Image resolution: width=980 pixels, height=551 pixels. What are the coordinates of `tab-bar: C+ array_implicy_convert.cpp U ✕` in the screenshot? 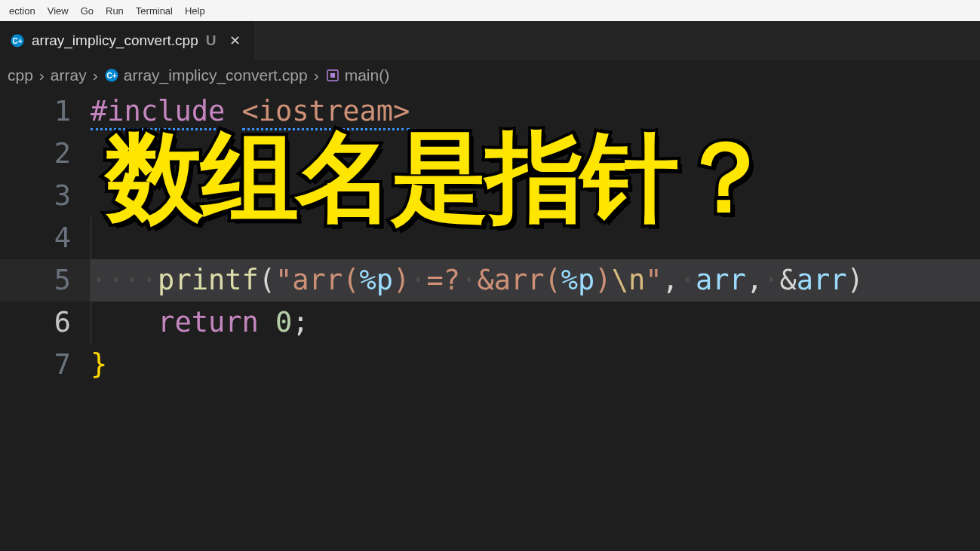 It's located at (490, 41).